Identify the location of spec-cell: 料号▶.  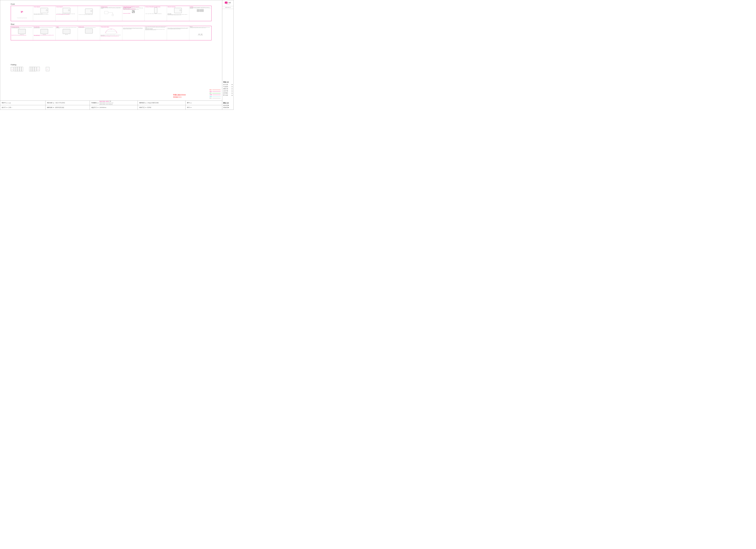
(204, 107).